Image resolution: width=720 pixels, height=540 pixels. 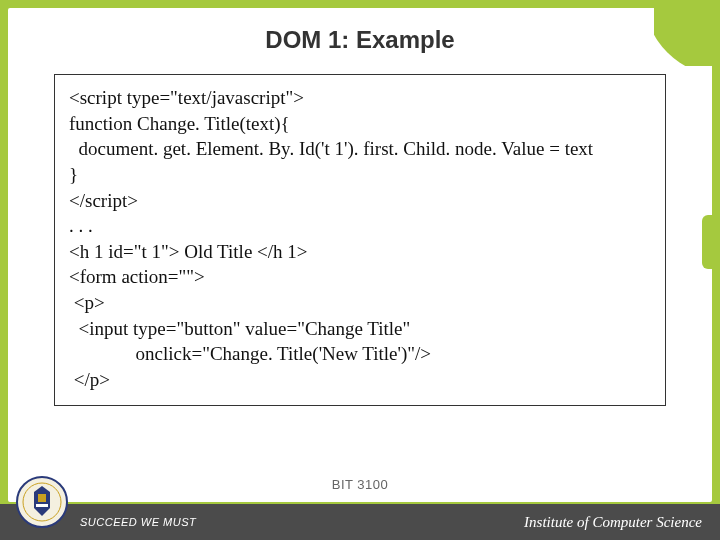 I want to click on code-line: <script type="text/javascript">, so click(x=360, y=98).